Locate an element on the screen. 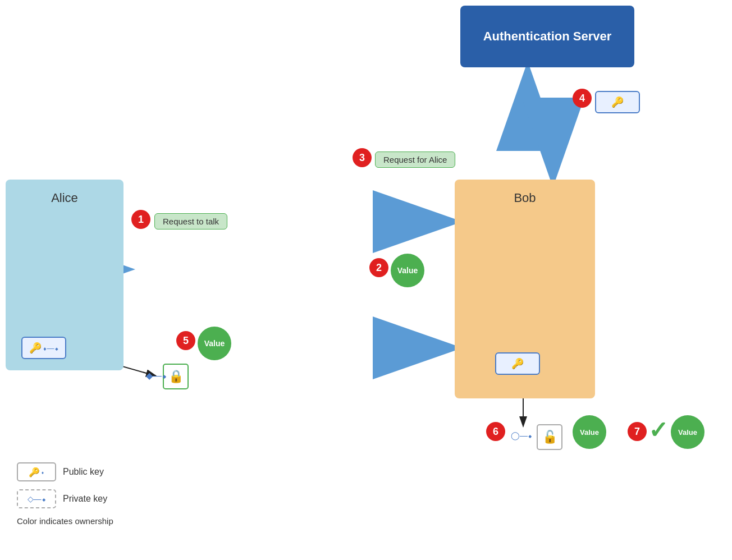  step1-label: Request to talk is located at coordinates (191, 221).